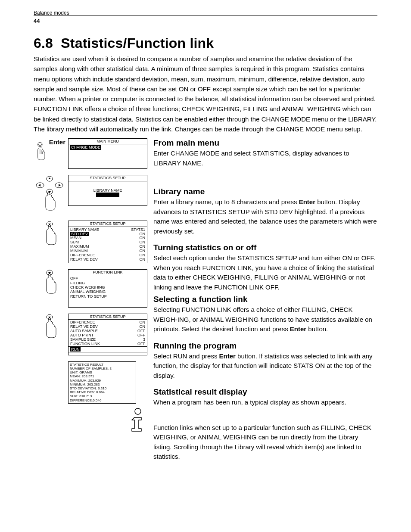 The width and height of the screenshot is (411, 532). I want to click on para-turning-stats: Select each option under the STATISTICS …, so click(265, 273).